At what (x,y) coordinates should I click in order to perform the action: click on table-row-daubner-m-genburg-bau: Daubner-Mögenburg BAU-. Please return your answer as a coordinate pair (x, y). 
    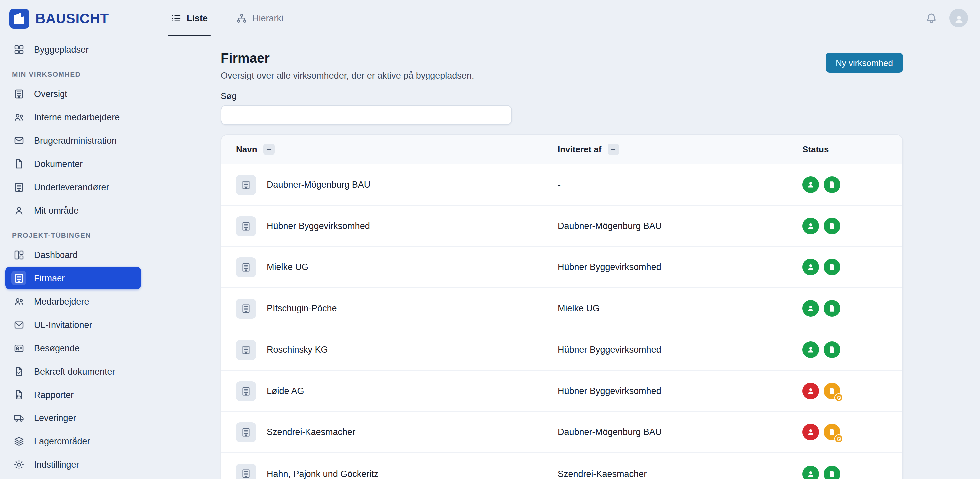
    Looking at the image, I should click on (562, 185).